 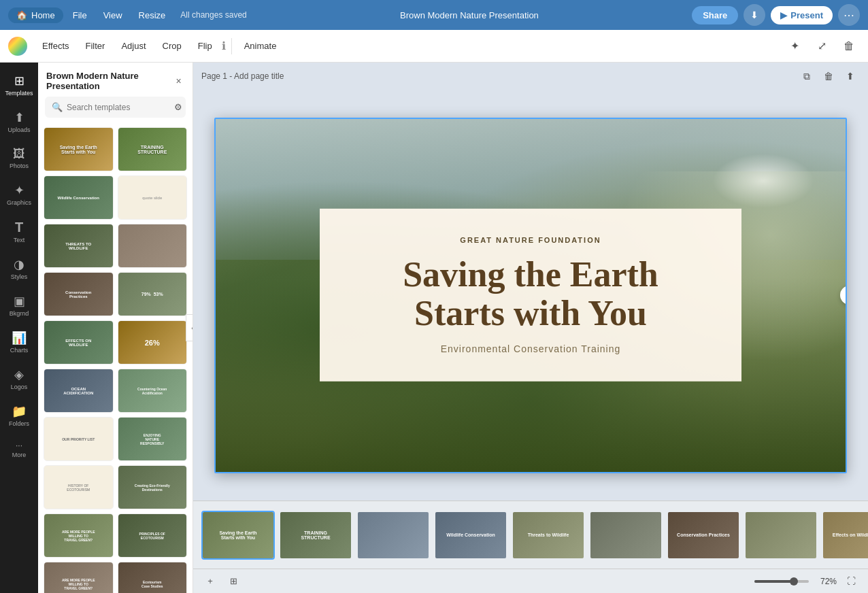 What do you see at coordinates (471, 535) in the screenshot?
I see `filmstrip-slide-4: Wildlife Conservation` at bounding box center [471, 535].